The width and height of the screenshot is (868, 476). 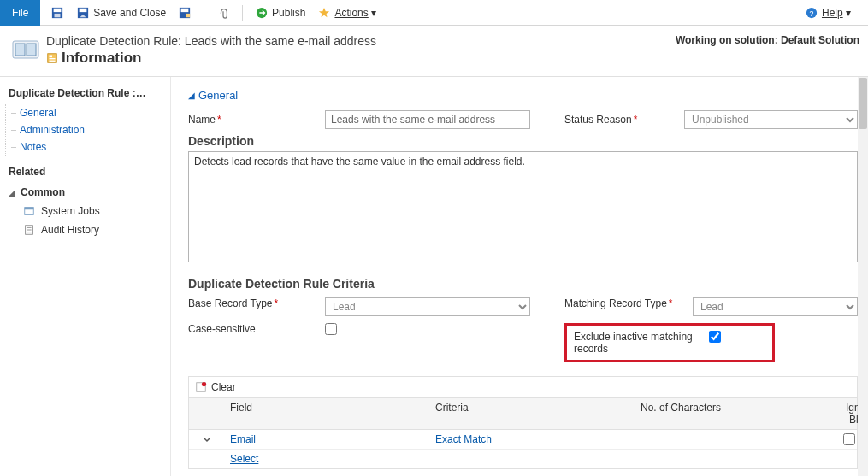 I want to click on actions-label: Actions ▾, so click(x=356, y=13).